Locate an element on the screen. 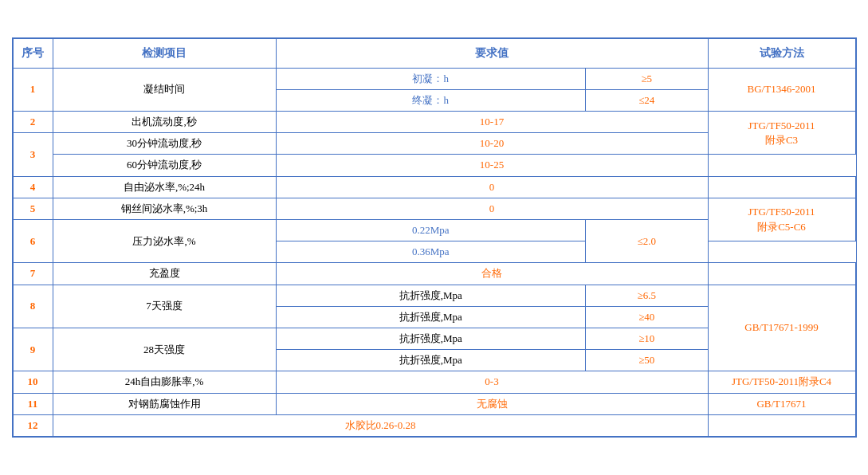 This screenshot has height=475, width=868. sub-8-2: 抗折强度,Mpa is located at coordinates (430, 317).